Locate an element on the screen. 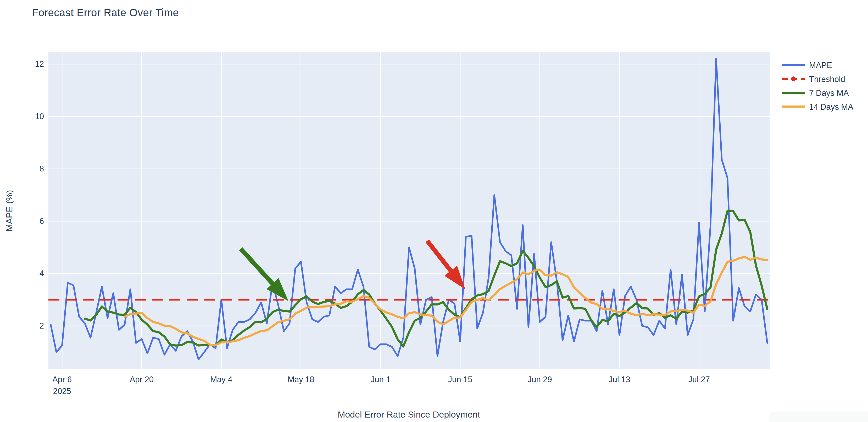 This screenshot has width=868, height=422. legend: MAPE Threshold 7 Days MA 14 Days MA is located at coordinates (817, 88).